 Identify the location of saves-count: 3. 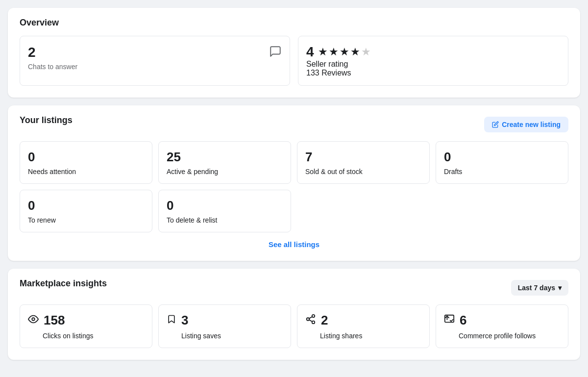
(185, 321).